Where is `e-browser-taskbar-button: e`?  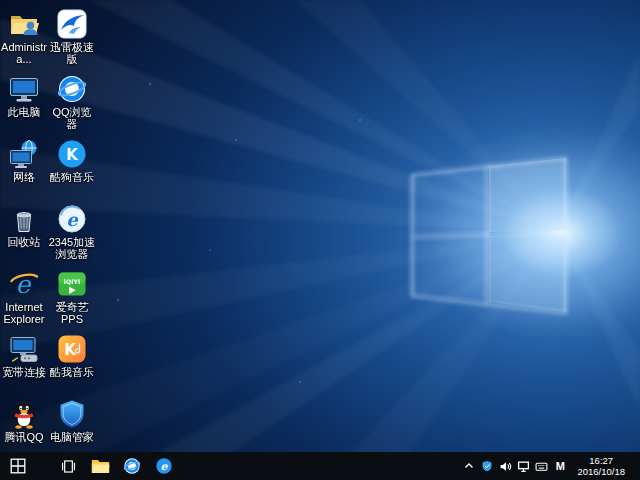 e-browser-taskbar-button: e is located at coordinates (164, 466).